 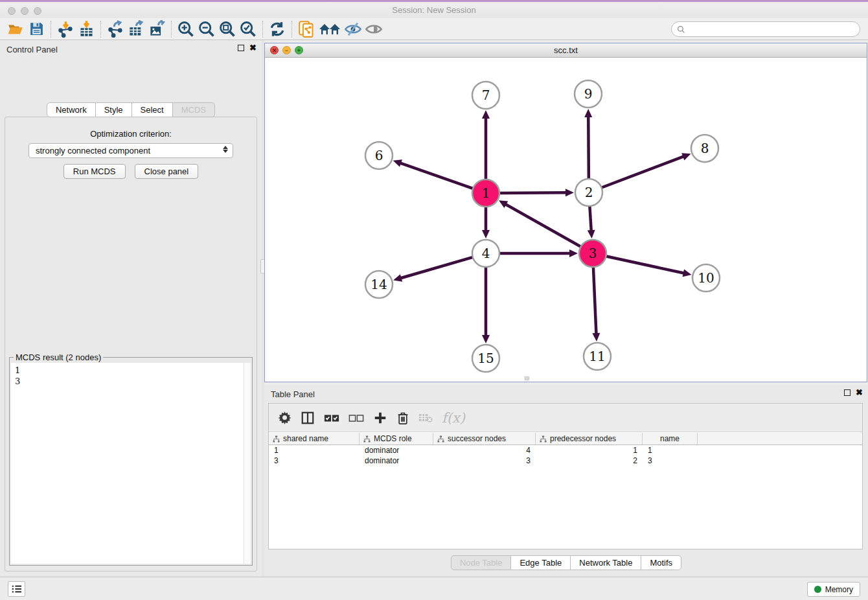 What do you see at coordinates (307, 29) in the screenshot?
I see `clone-network-icon` at bounding box center [307, 29].